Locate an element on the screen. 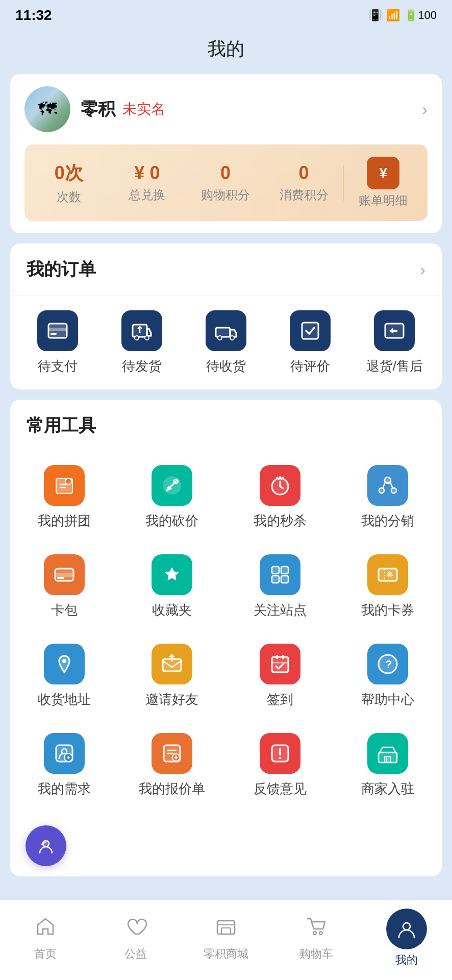  avatar is located at coordinates (47, 109).